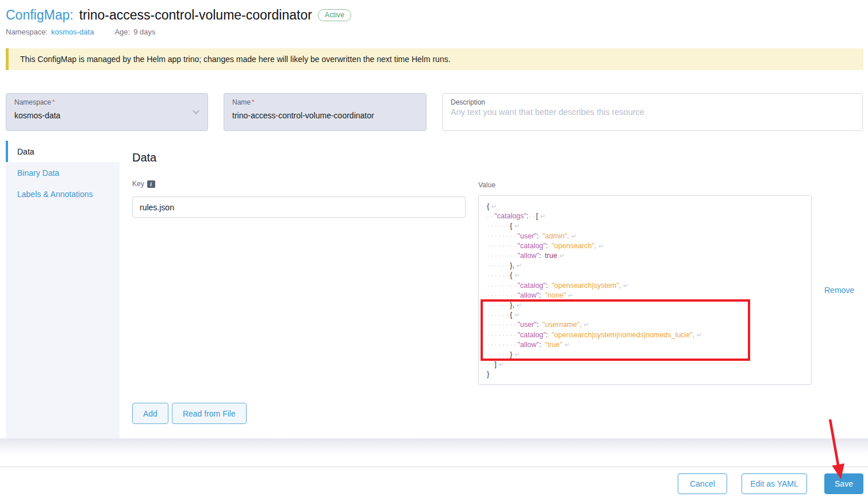 This screenshot has width=868, height=501. I want to click on save-button: Save, so click(844, 484).